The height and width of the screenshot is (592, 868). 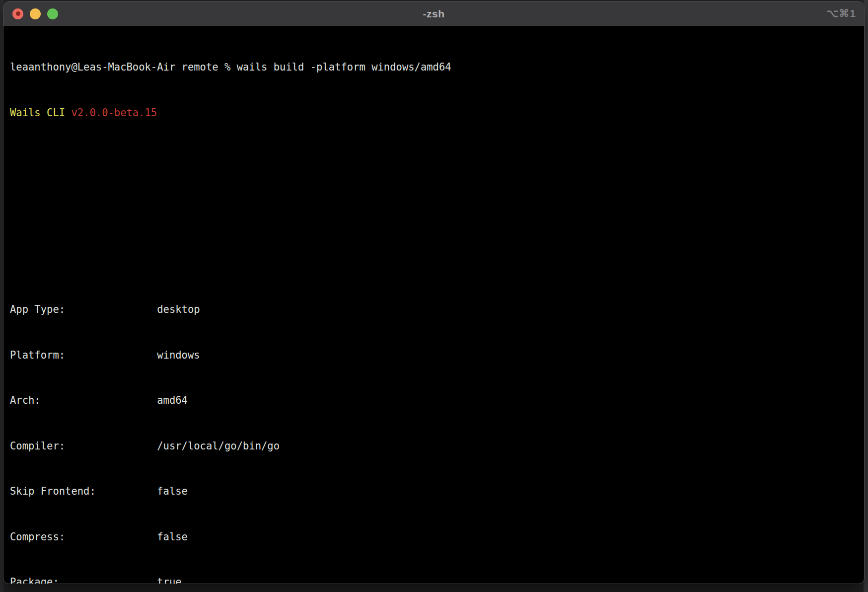 What do you see at coordinates (434, 14) in the screenshot?
I see `window-title: -zsh` at bounding box center [434, 14].